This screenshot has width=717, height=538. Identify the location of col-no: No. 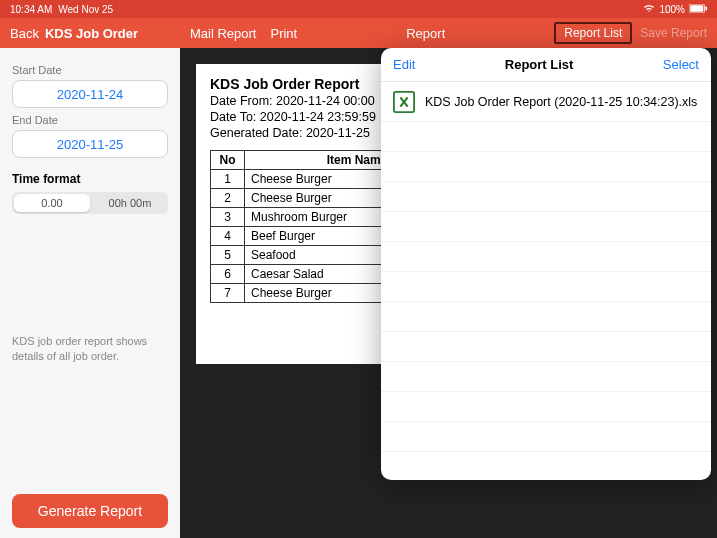
(228, 160).